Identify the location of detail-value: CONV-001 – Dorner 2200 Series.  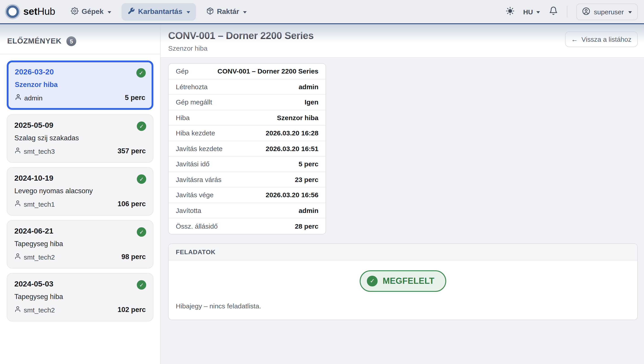
(268, 71).